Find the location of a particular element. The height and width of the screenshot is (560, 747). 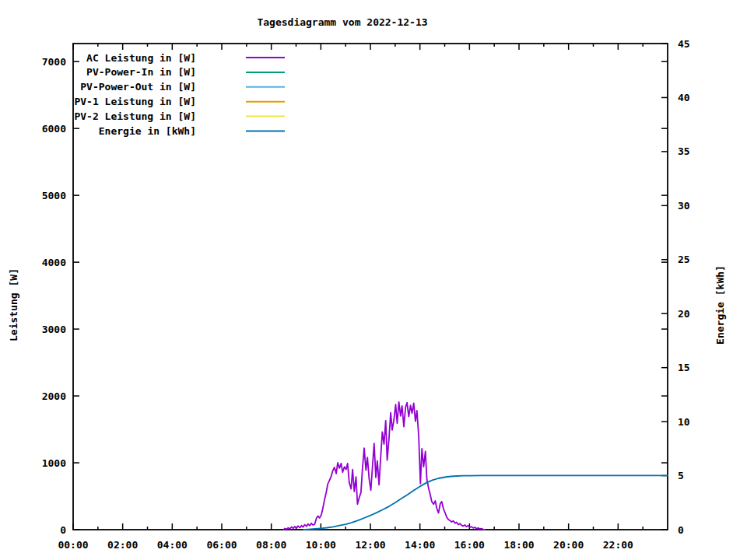

y1-tick-label: 2000 is located at coordinates (54, 397).